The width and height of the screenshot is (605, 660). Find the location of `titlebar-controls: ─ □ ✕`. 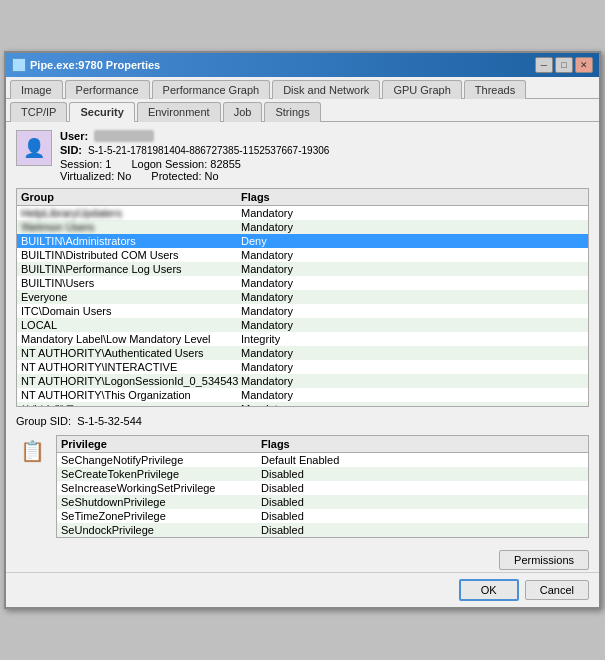

titlebar-controls: ─ □ ✕ is located at coordinates (564, 65).